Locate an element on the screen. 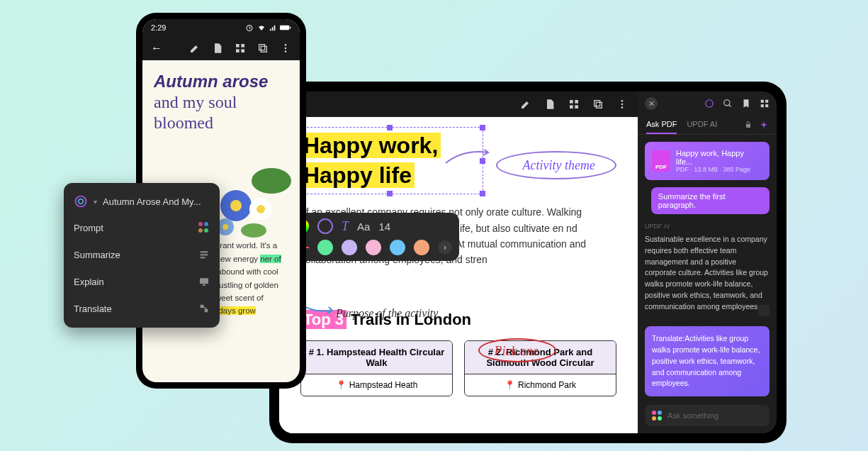 This screenshot has width=868, height=451. formatting-toolbar: T Aa 14 › is located at coordinates (373, 237).